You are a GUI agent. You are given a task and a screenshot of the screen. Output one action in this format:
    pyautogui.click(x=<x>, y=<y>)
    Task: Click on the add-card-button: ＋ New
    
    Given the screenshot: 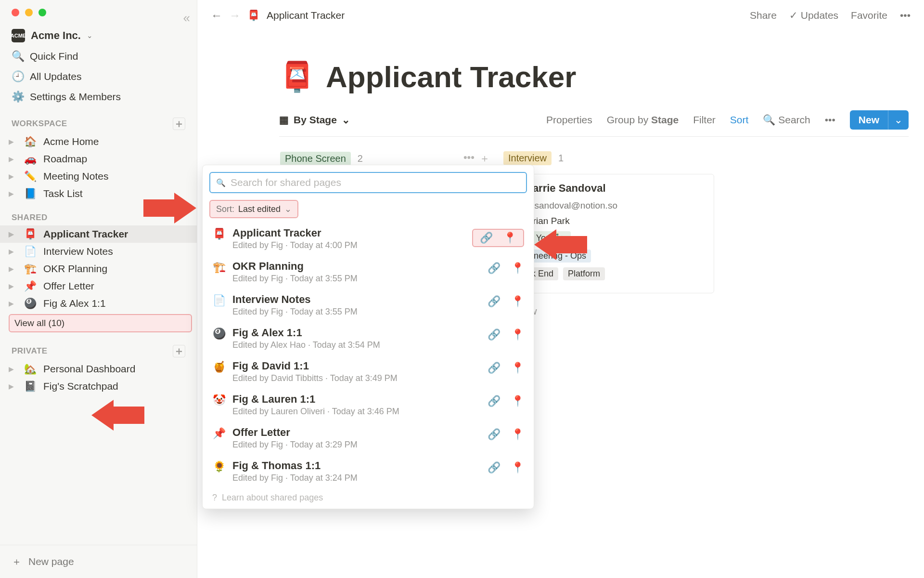 What is the action you would take?
    pyautogui.click(x=608, y=311)
    